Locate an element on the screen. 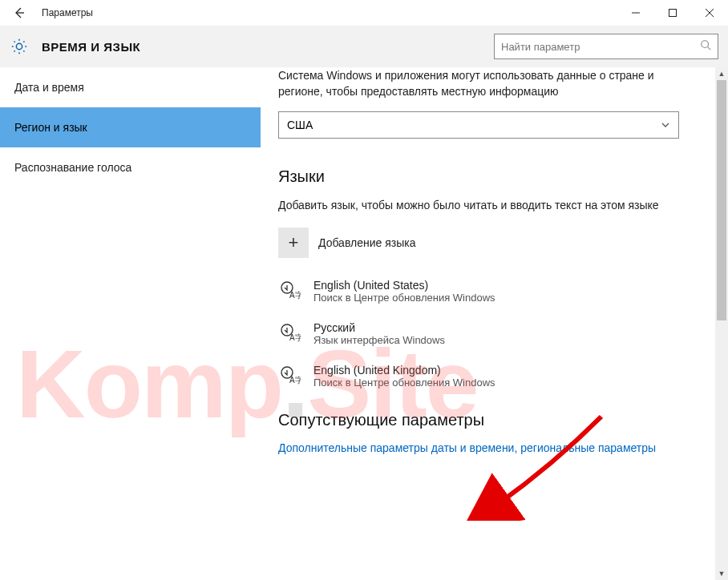 This screenshot has width=728, height=580. languages-subtext: Добавить язык, чтобы можно было читать и… is located at coordinates (479, 205).